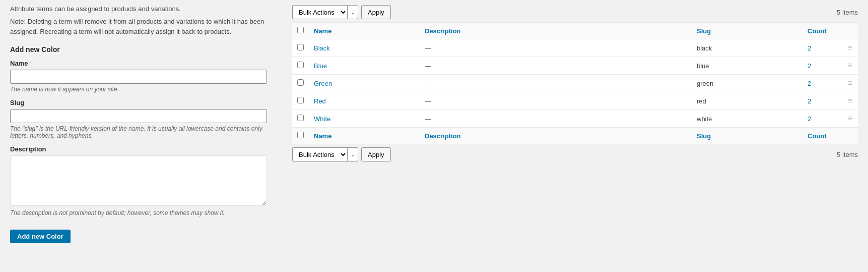 Image resolution: width=868 pixels, height=272 pixels. What do you see at coordinates (300, 136) in the screenshot?
I see `footer-checkbox-col` at bounding box center [300, 136].